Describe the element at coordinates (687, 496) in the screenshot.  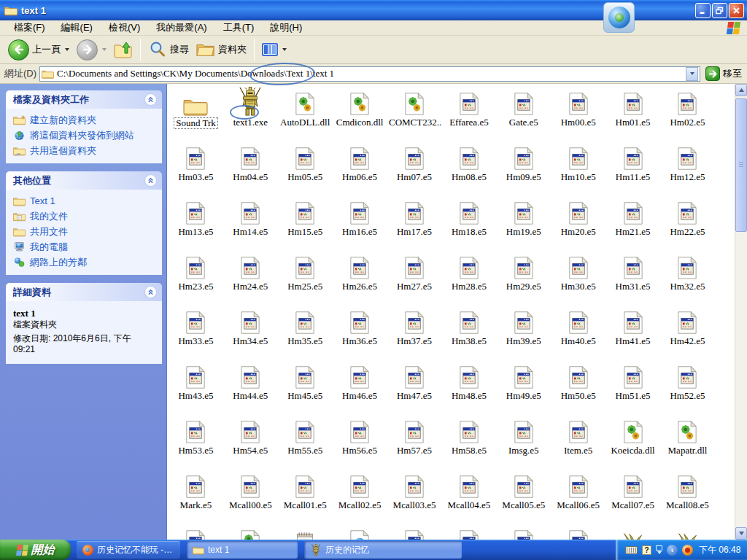
I see `file-item: Mcall08.e5` at that location.